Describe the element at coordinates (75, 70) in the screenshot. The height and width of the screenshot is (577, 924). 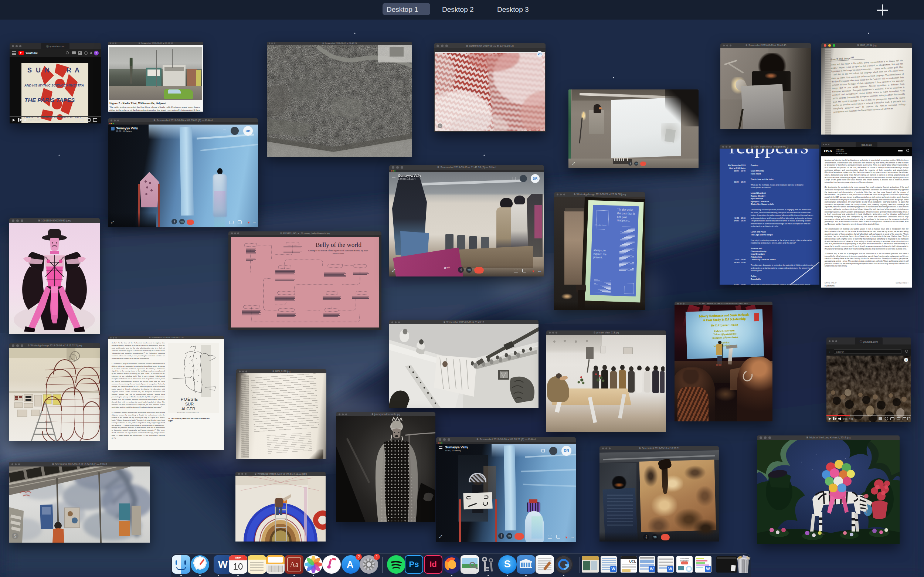
I see `svg-text: RA` at that location.